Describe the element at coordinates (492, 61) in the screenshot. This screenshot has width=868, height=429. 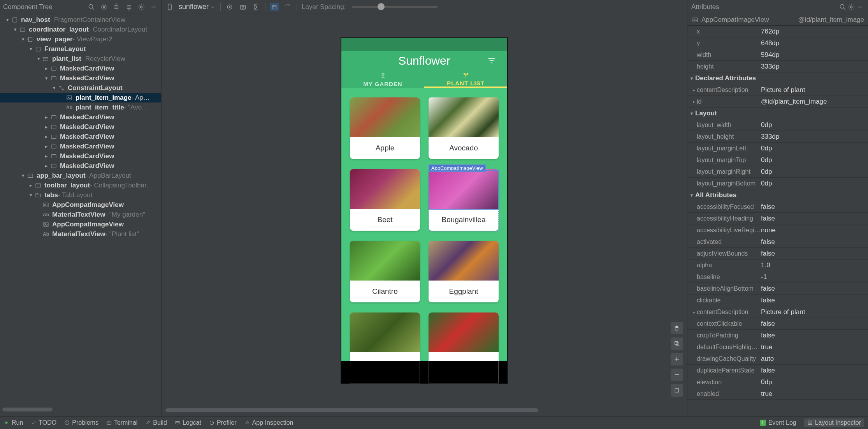
I see `filter-list-icon` at that location.